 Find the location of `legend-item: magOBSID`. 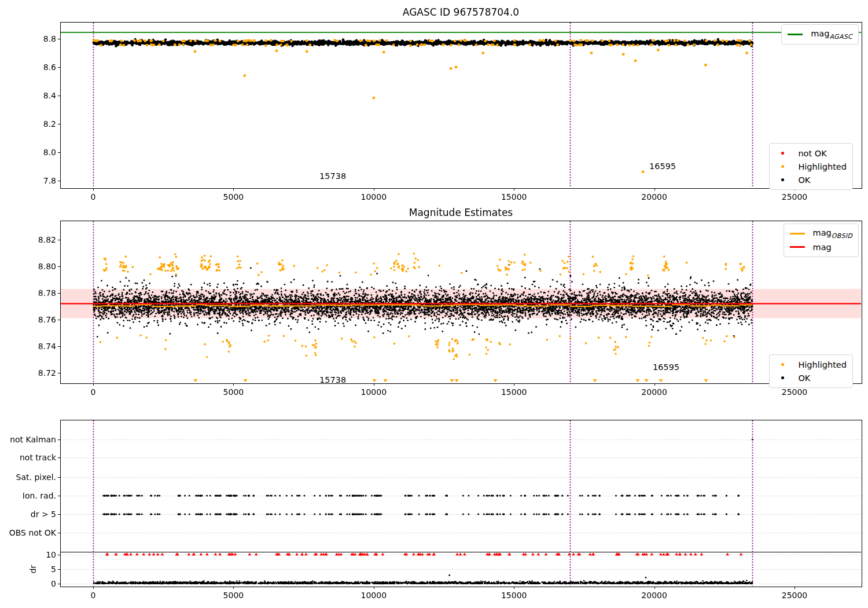

legend-item: magOBSID is located at coordinates (821, 234).